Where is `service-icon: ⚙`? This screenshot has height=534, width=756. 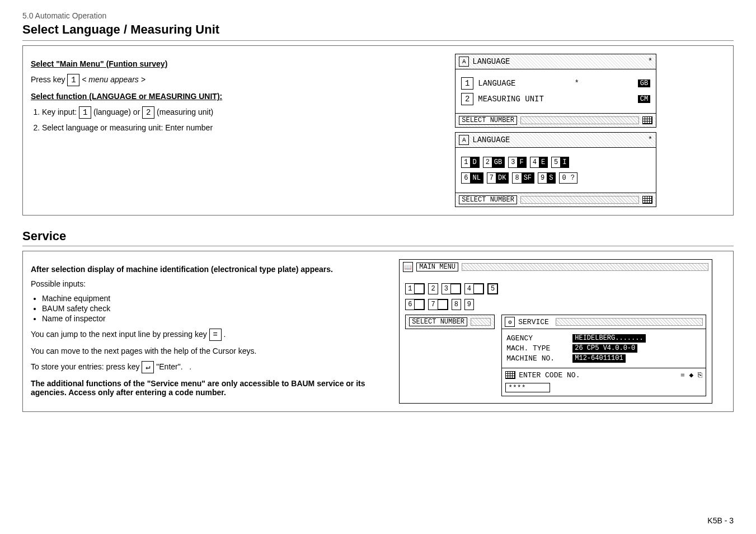 service-icon: ⚙ is located at coordinates (510, 322).